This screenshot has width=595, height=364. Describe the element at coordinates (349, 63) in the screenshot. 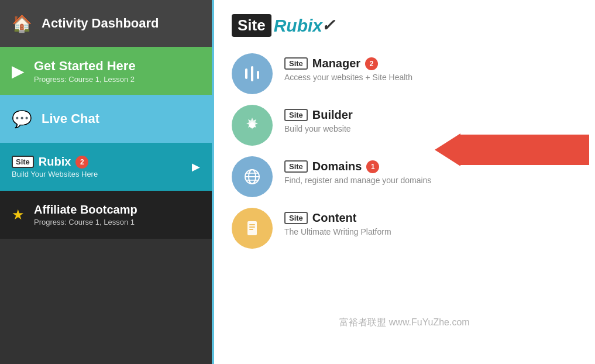

I see `manager-title: Site Manager 2` at that location.